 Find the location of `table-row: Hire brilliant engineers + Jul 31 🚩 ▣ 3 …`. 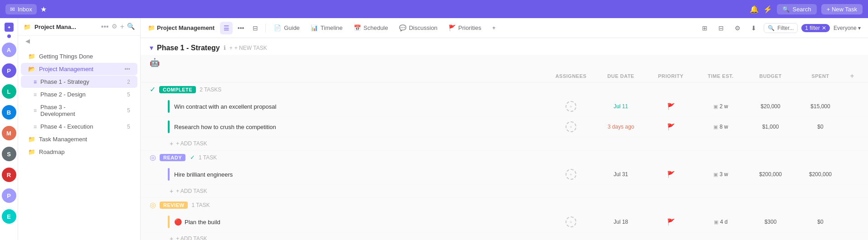

table-row: Hire brilliant engineers + Jul 31 🚩 ▣ 3 … is located at coordinates (504, 175).